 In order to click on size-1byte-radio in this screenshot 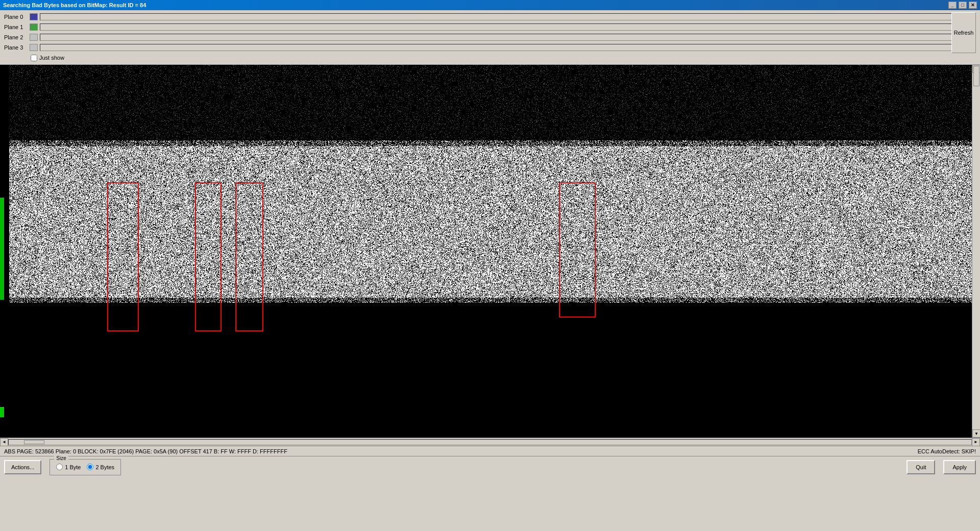, I will do `click(59, 467)`.